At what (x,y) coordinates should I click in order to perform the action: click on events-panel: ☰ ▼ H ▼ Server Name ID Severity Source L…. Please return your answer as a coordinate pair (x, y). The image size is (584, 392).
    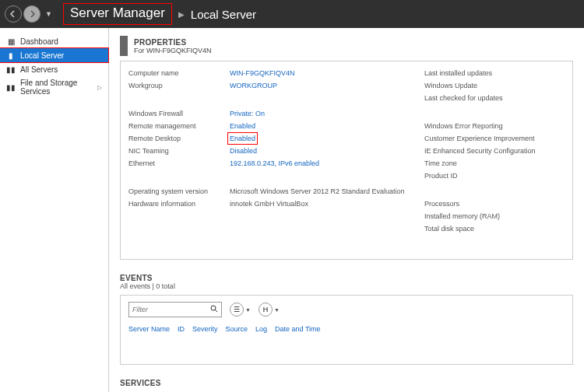
    Looking at the image, I should click on (347, 330).